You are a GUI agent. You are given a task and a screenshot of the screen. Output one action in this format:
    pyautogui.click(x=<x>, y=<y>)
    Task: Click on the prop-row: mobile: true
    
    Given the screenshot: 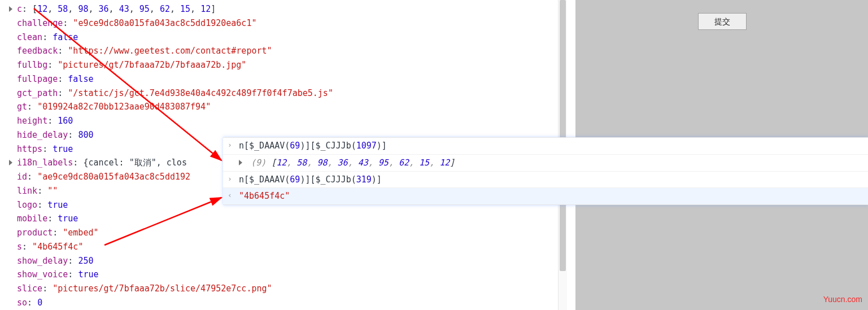 What is the action you would take?
    pyautogui.click(x=292, y=219)
    